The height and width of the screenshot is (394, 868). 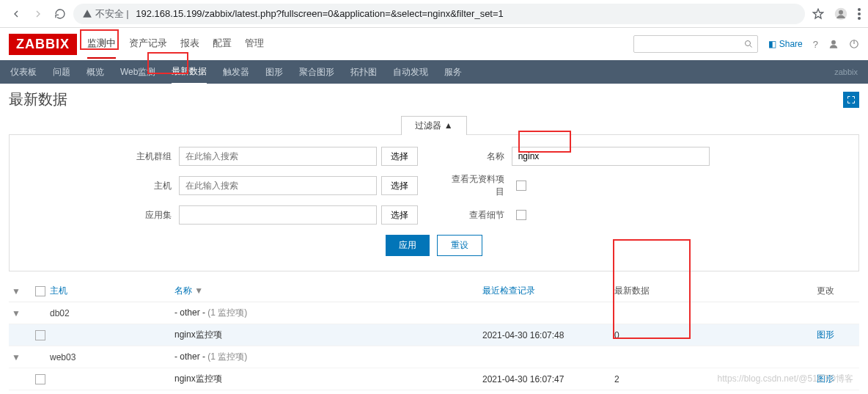 What do you see at coordinates (680, 335) in the screenshot?
I see `item-latest: 0` at bounding box center [680, 335].